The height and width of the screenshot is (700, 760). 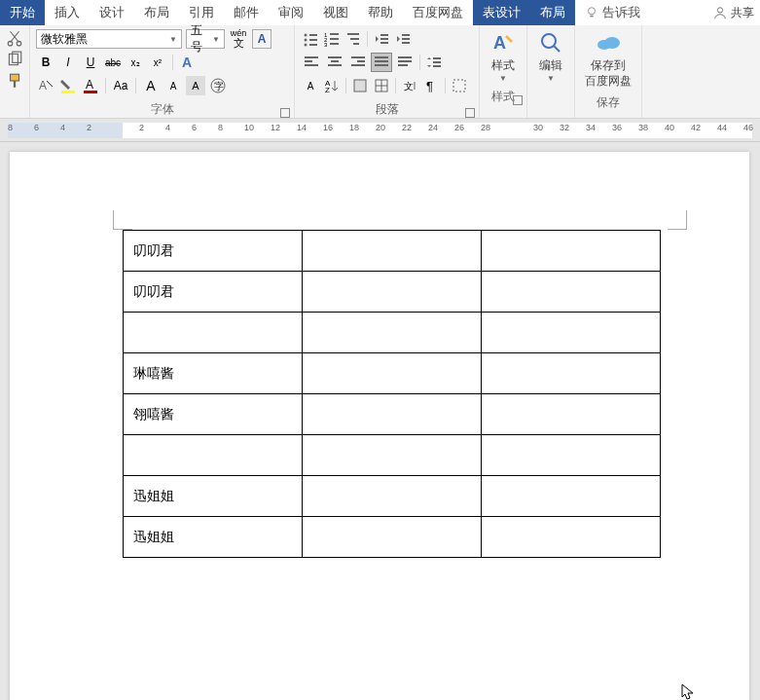 I want to click on tab-home: 开始, so click(x=22, y=13).